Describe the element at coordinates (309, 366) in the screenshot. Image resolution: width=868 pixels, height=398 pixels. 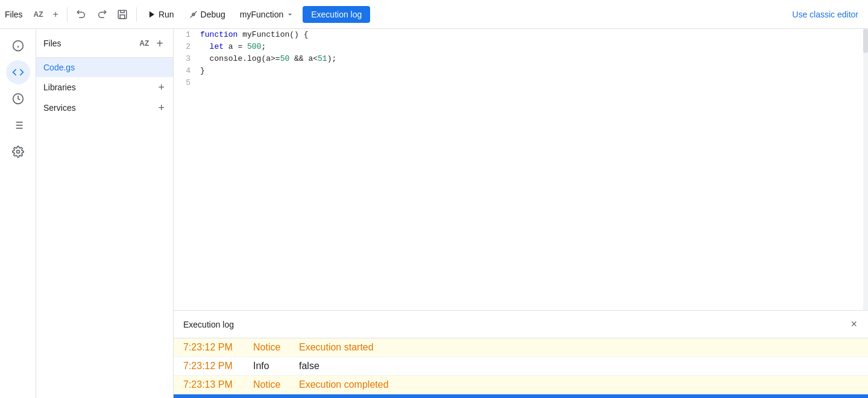
I see `log-message: false` at that location.